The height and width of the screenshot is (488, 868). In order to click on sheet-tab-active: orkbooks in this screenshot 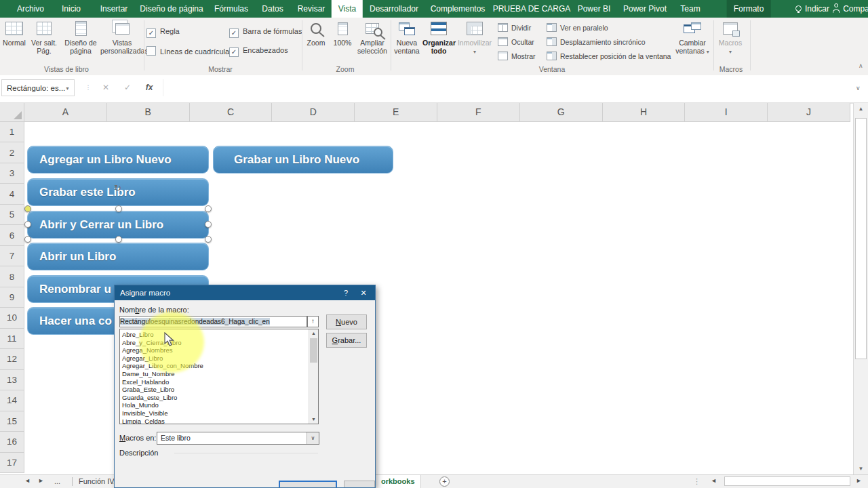, I will do `click(398, 481)`.